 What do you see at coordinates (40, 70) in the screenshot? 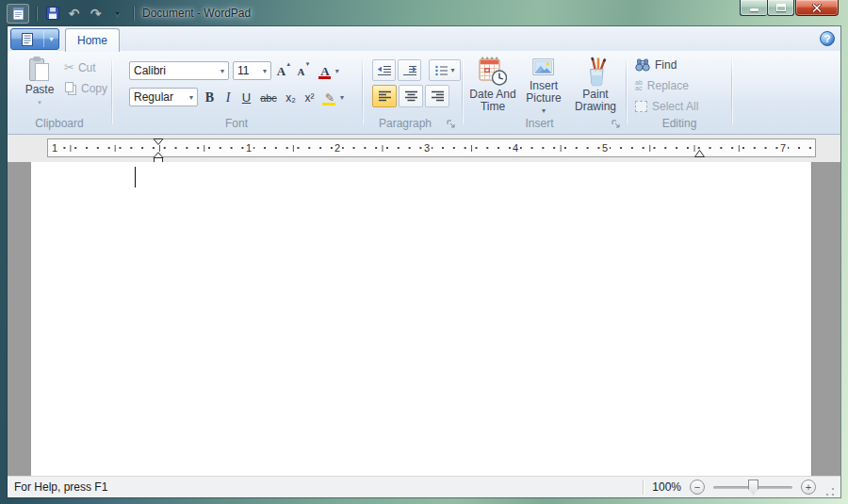
I see `paste-icon` at bounding box center [40, 70].